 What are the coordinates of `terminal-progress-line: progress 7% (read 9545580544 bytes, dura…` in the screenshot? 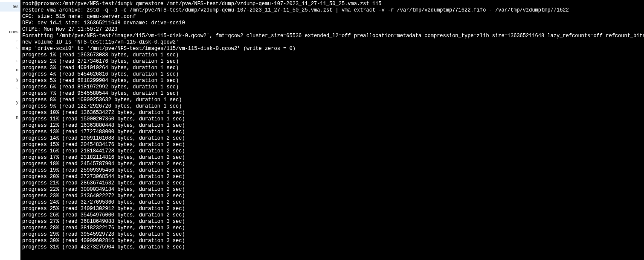 It's located at (332, 94).